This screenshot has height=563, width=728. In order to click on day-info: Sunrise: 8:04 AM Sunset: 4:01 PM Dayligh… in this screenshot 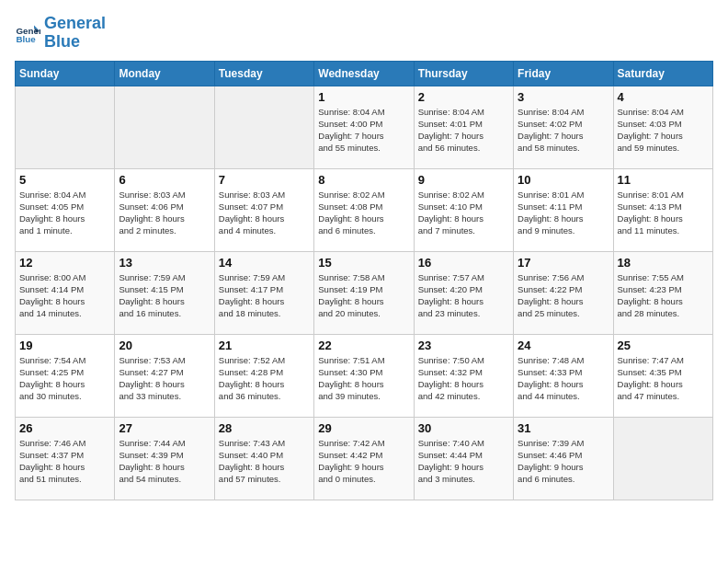, I will do `click(463, 131)`.